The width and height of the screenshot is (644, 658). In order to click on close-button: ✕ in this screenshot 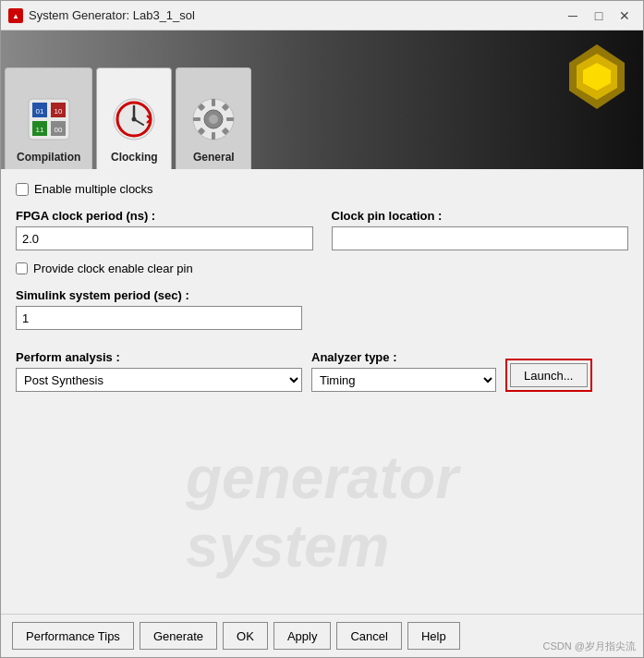, I will do `click(625, 16)`.